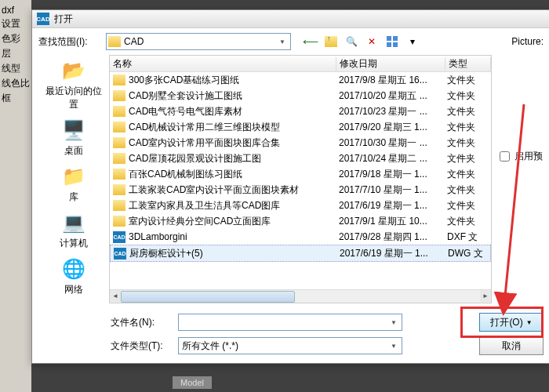 Image resolution: width=549 pixels, height=392 pixels. I want to click on nav-search-icon: 🔍, so click(351, 42).